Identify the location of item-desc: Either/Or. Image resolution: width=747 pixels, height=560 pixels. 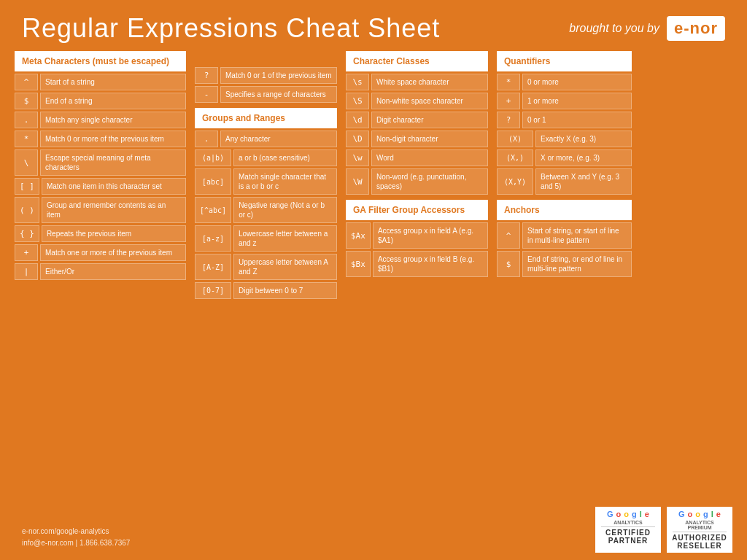
(113, 271).